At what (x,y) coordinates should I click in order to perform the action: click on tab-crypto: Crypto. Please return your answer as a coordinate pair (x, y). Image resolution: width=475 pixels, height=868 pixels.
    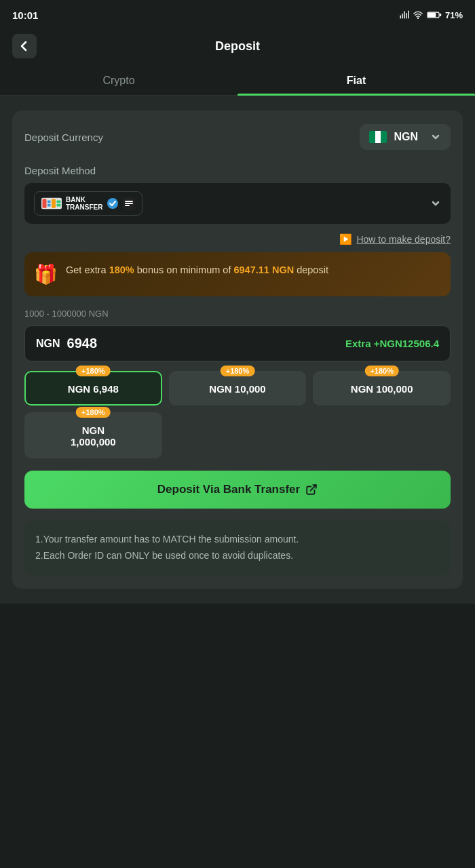
    Looking at the image, I should click on (119, 80).